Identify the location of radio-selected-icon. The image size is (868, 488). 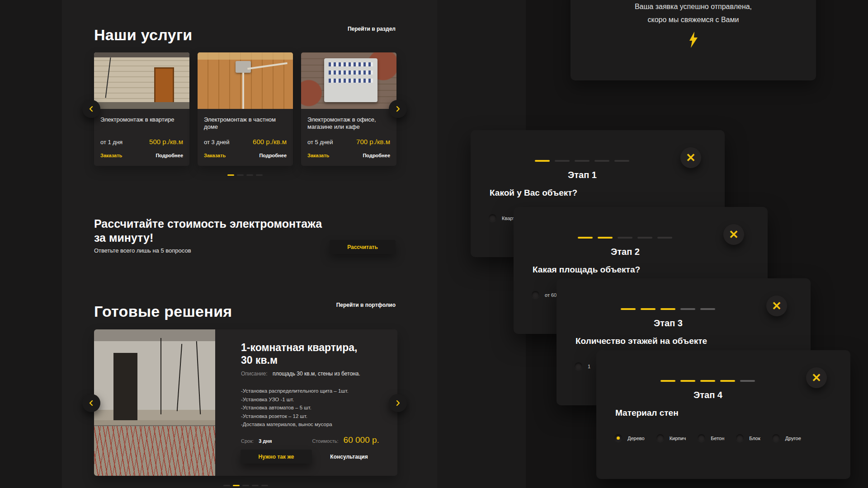
(618, 438).